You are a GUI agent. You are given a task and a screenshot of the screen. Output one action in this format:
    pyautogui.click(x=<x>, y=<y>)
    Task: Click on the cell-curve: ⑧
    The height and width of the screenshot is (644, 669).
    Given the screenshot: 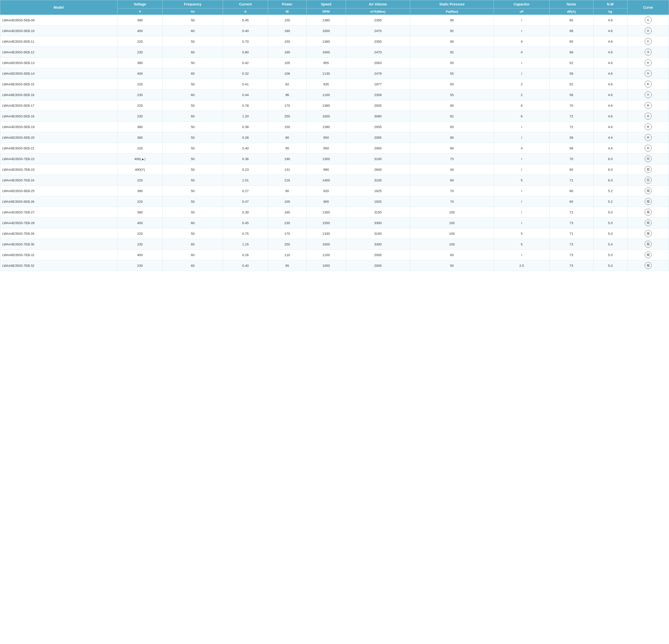 What is the action you would take?
    pyautogui.click(x=648, y=106)
    